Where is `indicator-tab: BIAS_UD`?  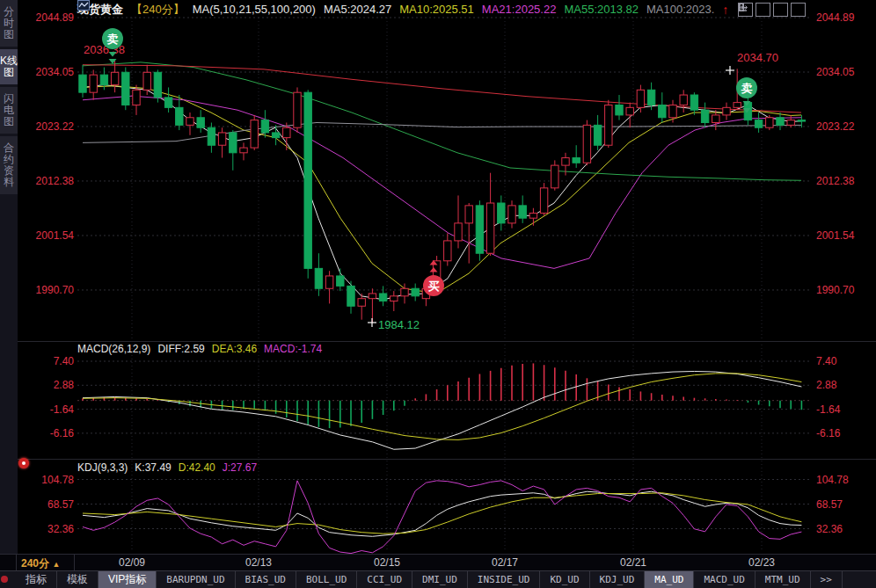 indicator-tab: BIAS_UD is located at coordinates (266, 580).